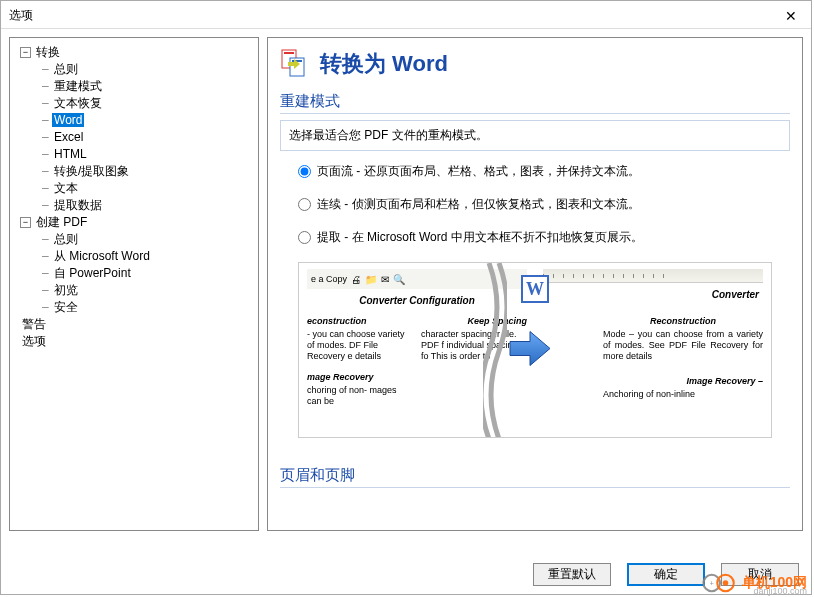  What do you see at coordinates (530, 350) in the screenshot?
I see `arrow-right-icon` at bounding box center [530, 350].